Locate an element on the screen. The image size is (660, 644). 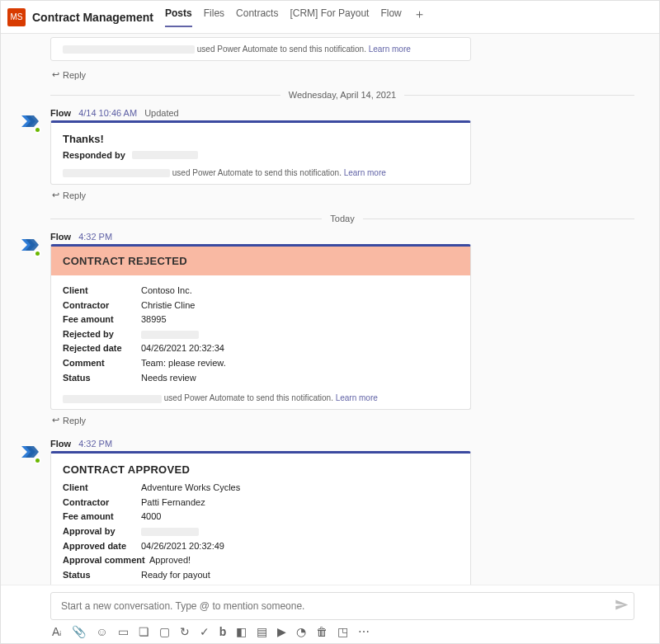
emoji-icon: ☺ is located at coordinates (101, 632).